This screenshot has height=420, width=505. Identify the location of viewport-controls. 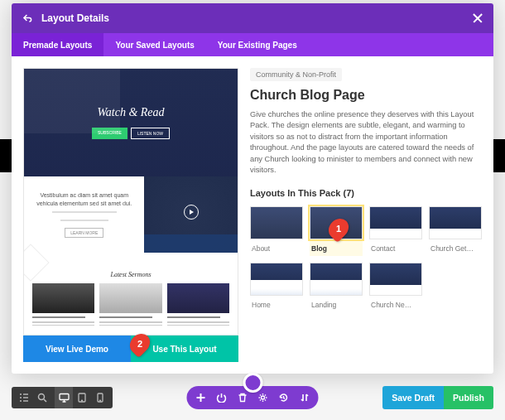
(62, 398).